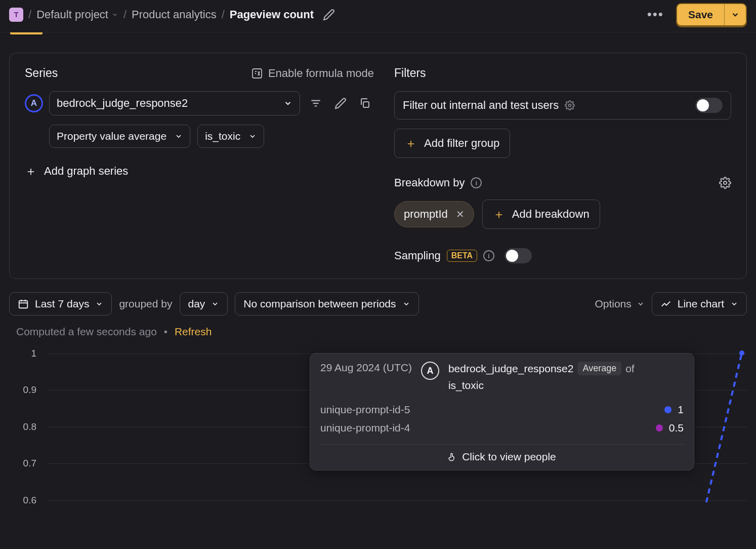 Image resolution: width=756 pixels, height=549 pixels. Describe the element at coordinates (365, 410) in the screenshot. I see `tooltip-row-label: unique-prompt-id-5` at that location.